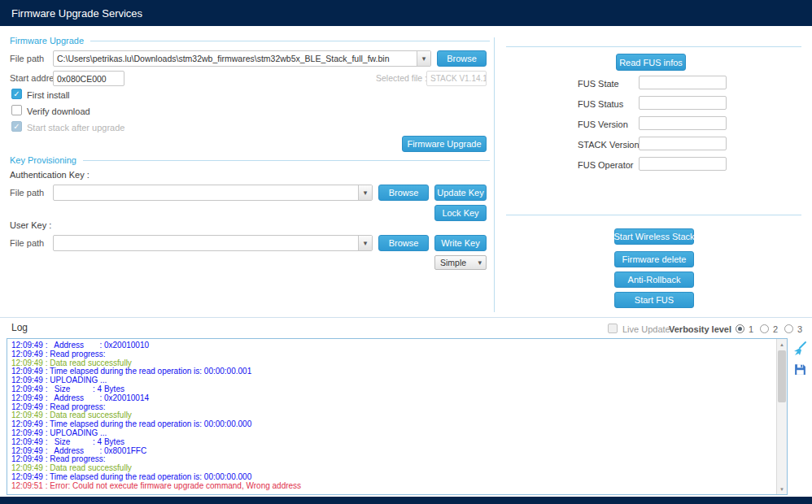  What do you see at coordinates (801, 369) in the screenshot?
I see `floppy-disk-icon` at bounding box center [801, 369].